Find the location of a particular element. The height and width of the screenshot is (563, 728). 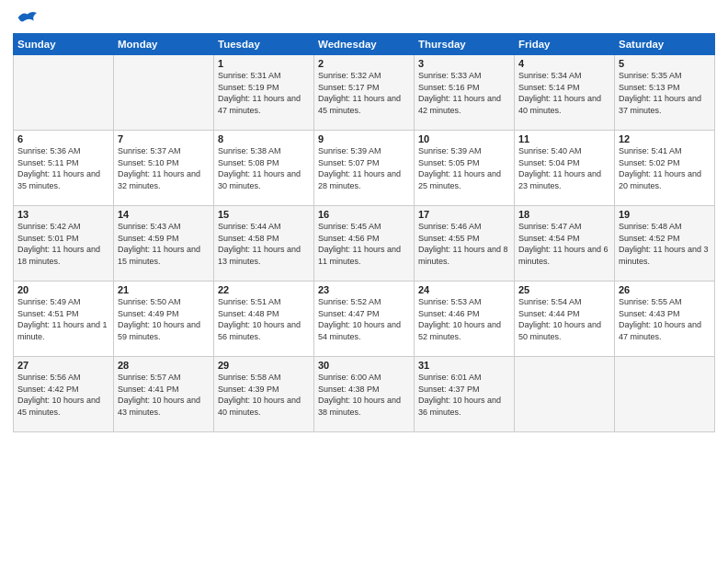

day-info: Sunrise: 5:49 AM Sunset: 4:51 PM Dayligh… is located at coordinates (63, 319).